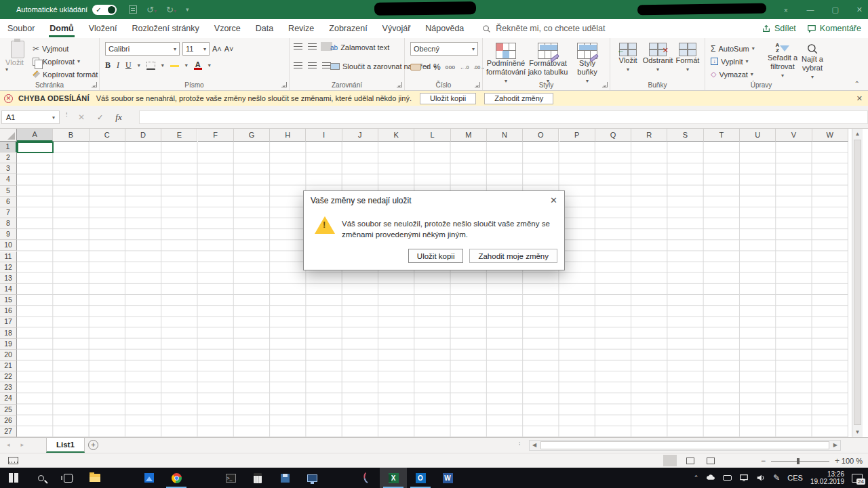 The width and height of the screenshot is (868, 488). What do you see at coordinates (14, 461) in the screenshot?
I see `macro-record-icon` at bounding box center [14, 461].